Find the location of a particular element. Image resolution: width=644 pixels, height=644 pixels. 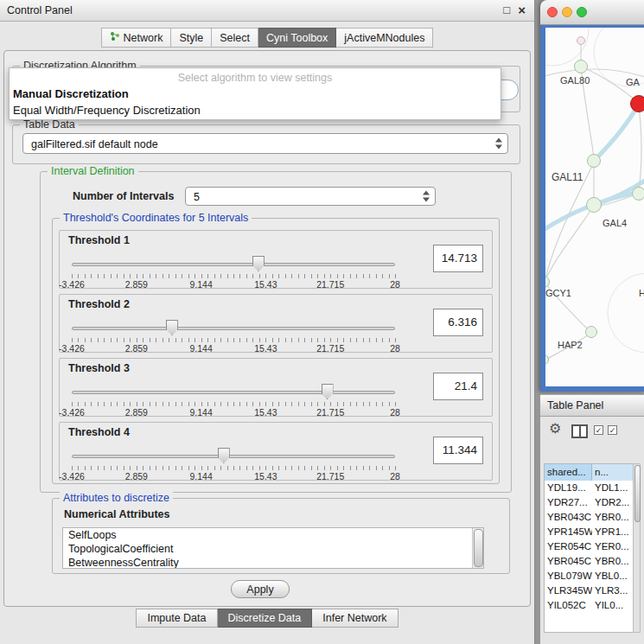

table-row: YDL19...YDL1... is located at coordinates (589, 488).